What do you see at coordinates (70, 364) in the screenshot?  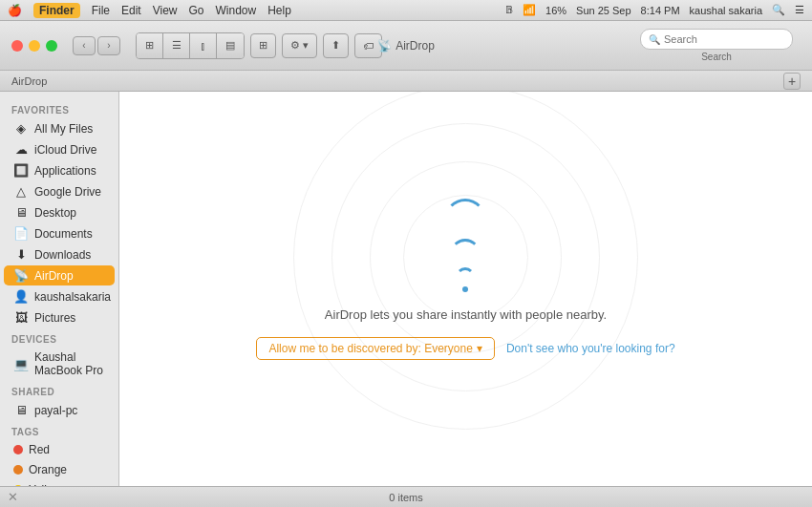 I see `sidebar-item-label: Kaushal MacBook Pro` at bounding box center [70, 364].